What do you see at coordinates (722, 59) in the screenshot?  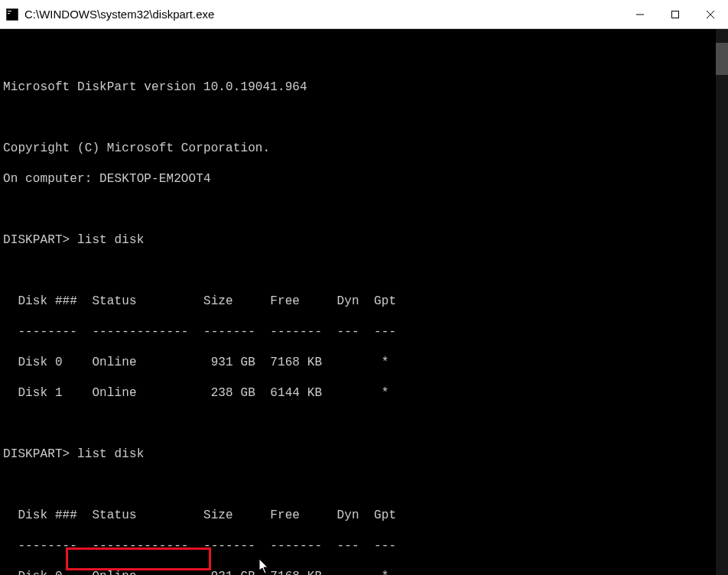 I see `scrollbar-thumb` at bounding box center [722, 59].